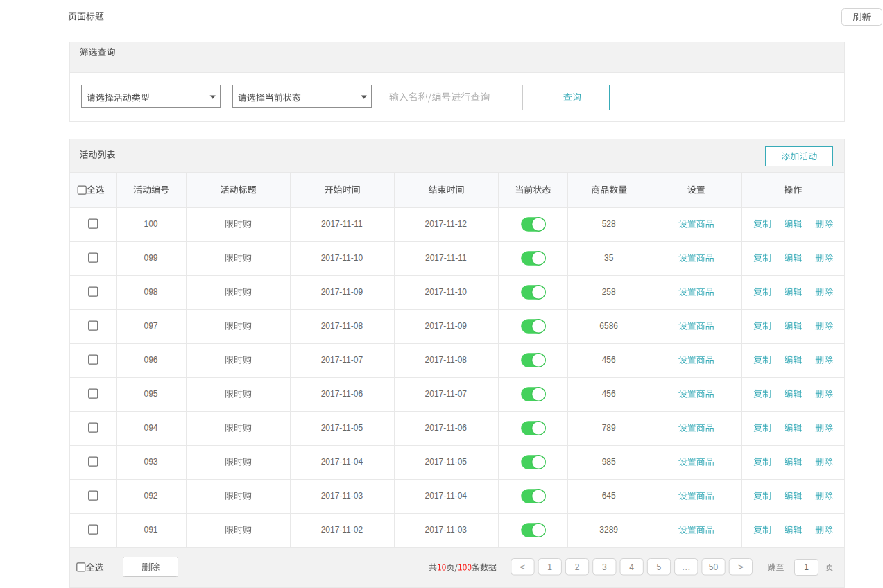  Describe the element at coordinates (343, 530) in the screenshot. I see `svg-text: 2017-11-02` at that location.